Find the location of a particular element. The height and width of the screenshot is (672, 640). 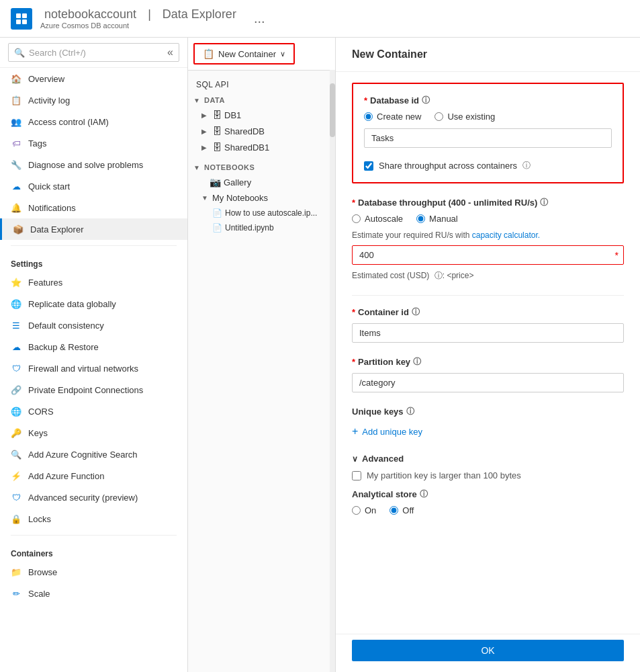

nav-quick-start: ☁ Quick start is located at coordinates (94, 186).